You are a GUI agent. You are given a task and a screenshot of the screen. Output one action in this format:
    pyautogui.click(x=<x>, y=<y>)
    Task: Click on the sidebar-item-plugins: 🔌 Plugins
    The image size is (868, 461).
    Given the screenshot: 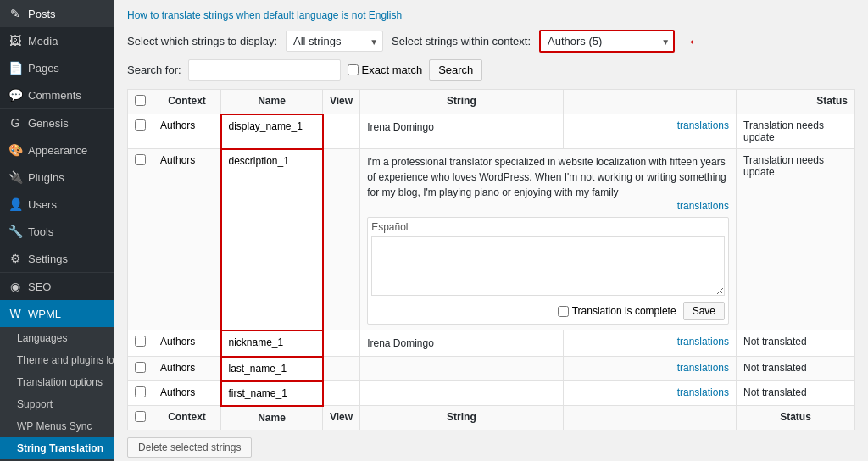 What is the action you would take?
    pyautogui.click(x=58, y=177)
    